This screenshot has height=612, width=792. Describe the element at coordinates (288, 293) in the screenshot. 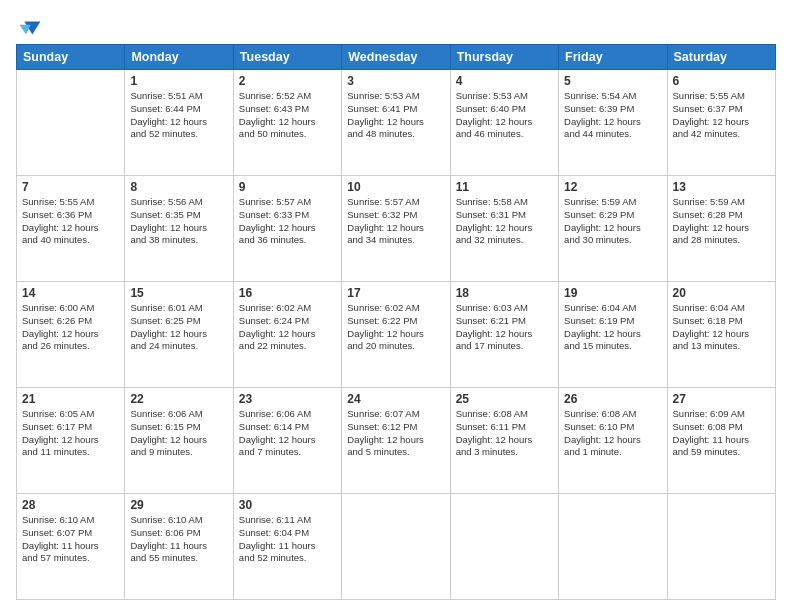

I see `day-number: 16` at that location.